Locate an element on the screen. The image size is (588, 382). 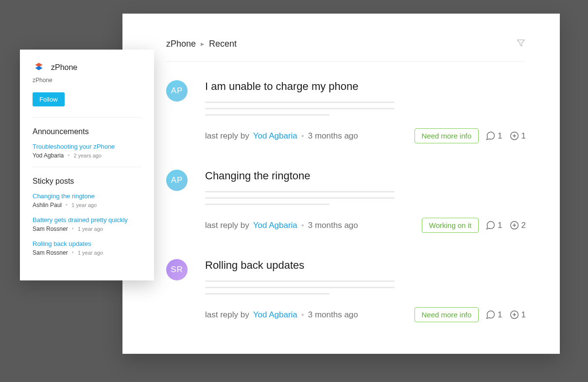
thread-stats: Working on it 1 2 is located at coordinates (474, 226).